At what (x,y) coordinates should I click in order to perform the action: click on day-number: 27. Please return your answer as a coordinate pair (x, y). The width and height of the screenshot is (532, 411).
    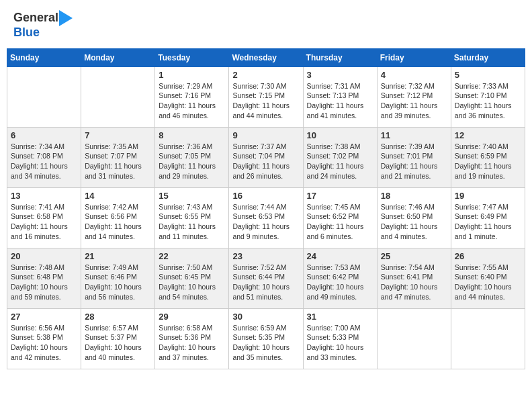
    Looking at the image, I should click on (44, 317).